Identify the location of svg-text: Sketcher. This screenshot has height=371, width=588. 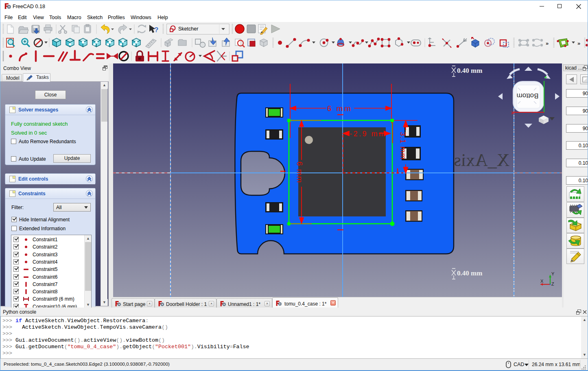
(188, 29).